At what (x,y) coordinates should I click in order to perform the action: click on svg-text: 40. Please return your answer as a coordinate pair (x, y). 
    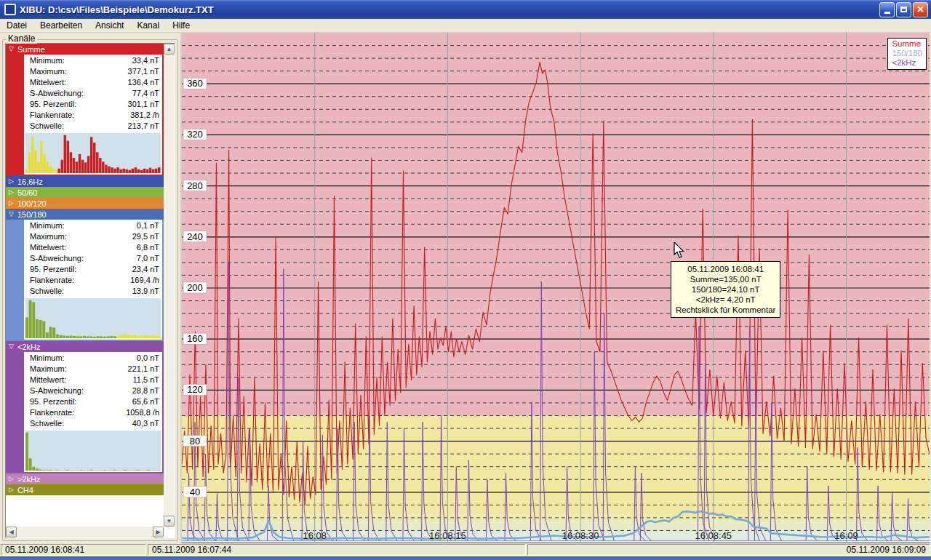
    Looking at the image, I should click on (195, 492).